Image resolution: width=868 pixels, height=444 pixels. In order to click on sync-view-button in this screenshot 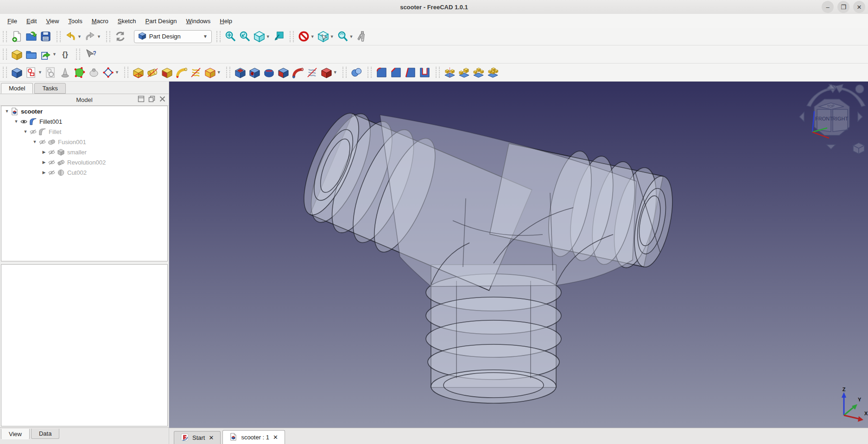, I will do `click(279, 36)`.